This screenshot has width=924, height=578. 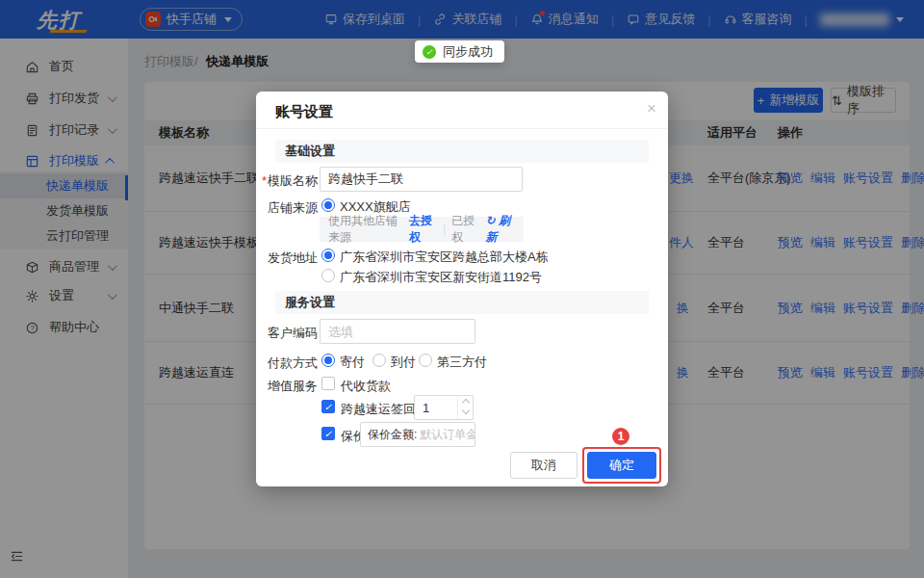 What do you see at coordinates (465, 407) in the screenshot?
I see `stepper-arrows` at bounding box center [465, 407].